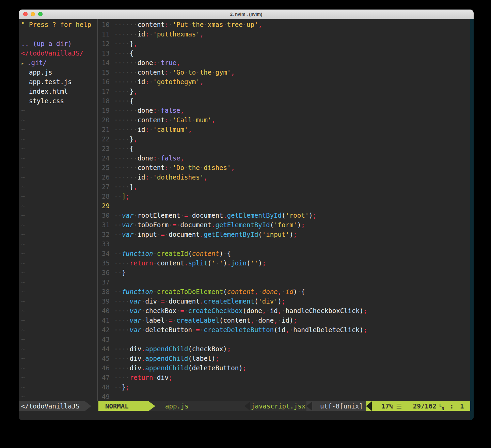 Image resolution: width=491 pixels, height=448 pixels. I want to click on code-line: 25······content:·'Do·the·dishes',, so click(284, 168).